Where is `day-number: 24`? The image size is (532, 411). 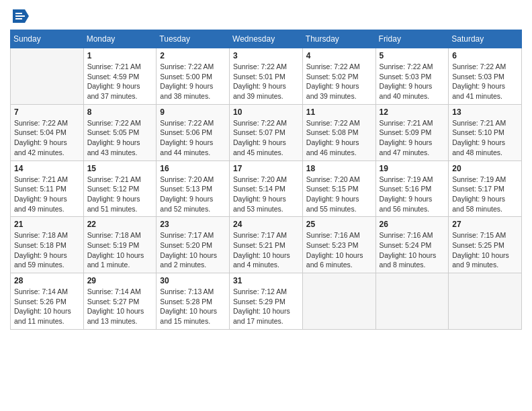
day-number: 24 is located at coordinates (266, 224).